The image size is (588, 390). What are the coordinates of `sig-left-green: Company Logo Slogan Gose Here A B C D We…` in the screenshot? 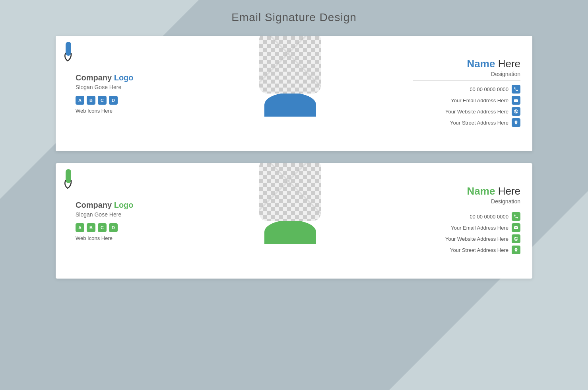 It's located at (115, 221).